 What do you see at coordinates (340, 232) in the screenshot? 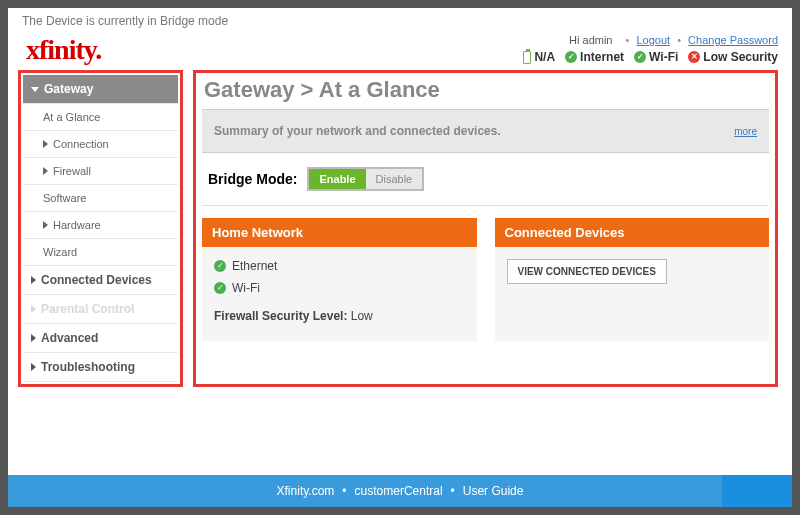
I see `home-network-header: Home Network` at bounding box center [340, 232].